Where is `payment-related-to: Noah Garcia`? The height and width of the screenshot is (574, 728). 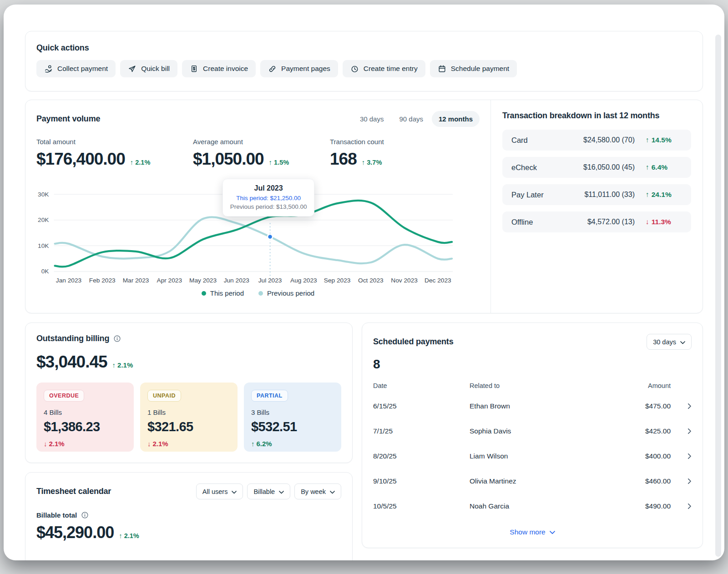
payment-related-to: Noah Garcia is located at coordinates (541, 506).